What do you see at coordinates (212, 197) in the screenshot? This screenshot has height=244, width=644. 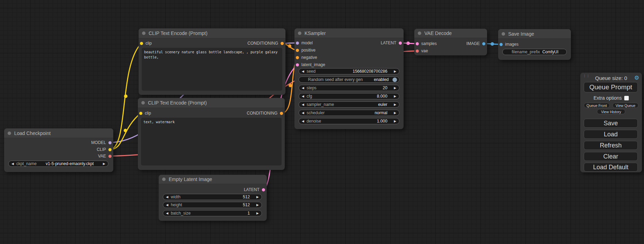 I see `widget-width: ◀ width 512 ▶` at bounding box center [212, 197].